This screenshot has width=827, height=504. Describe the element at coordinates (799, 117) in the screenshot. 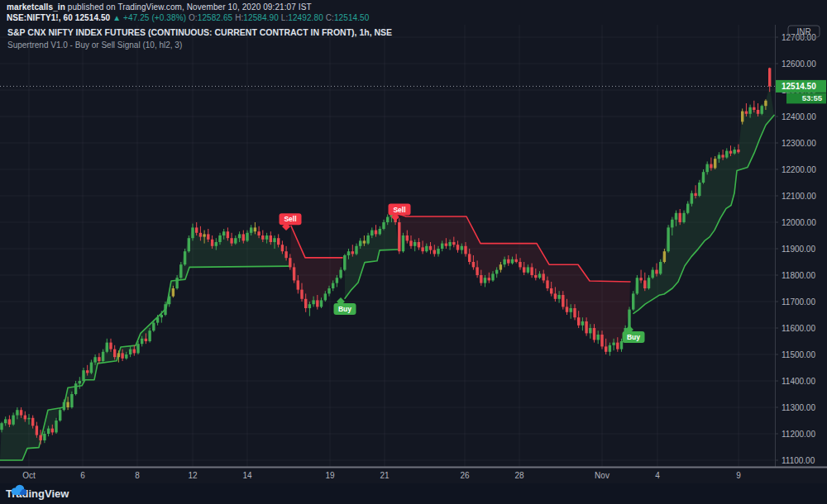

I see `svg-text: 12400.00` at that location.